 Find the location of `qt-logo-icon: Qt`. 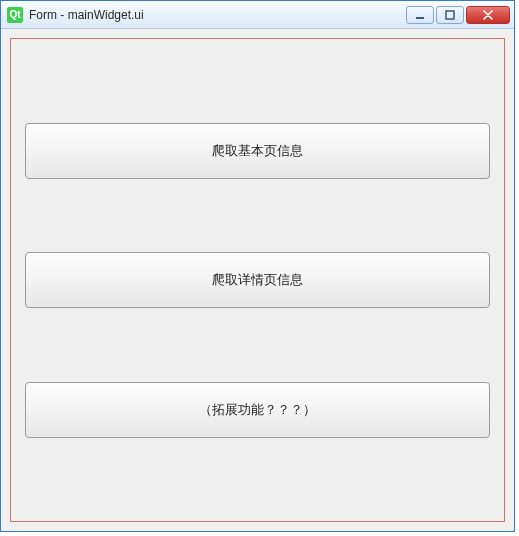

qt-logo-icon: Qt is located at coordinates (15, 15).